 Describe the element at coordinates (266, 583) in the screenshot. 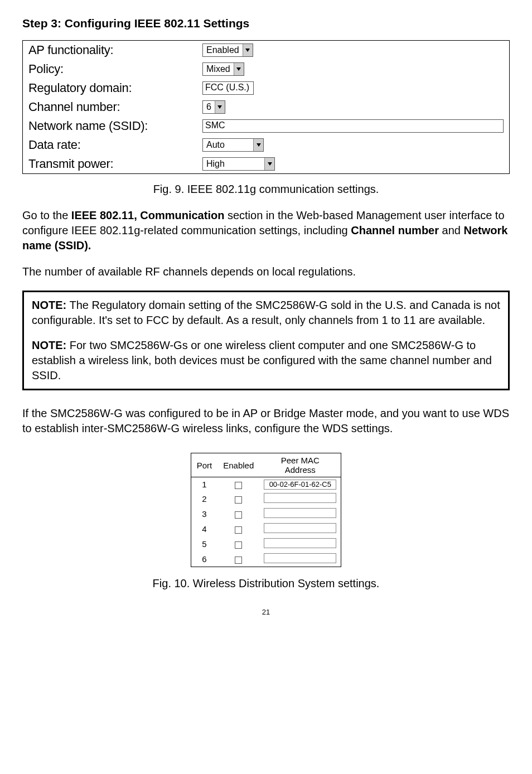

I see `figure-10-caption: Fig. 10. Wireless Distribution System se…` at that location.